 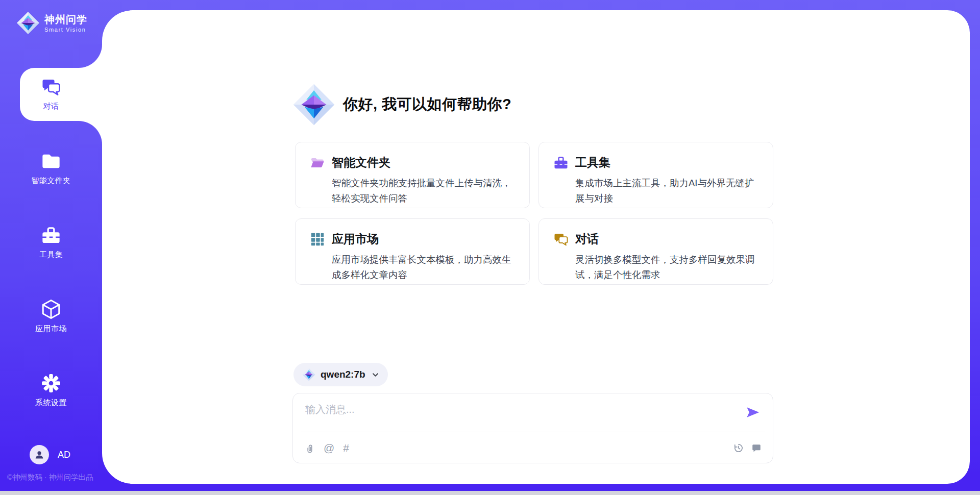 I want to click on footer-credit: ©神州数码 · 神州问学出品, so click(x=50, y=478).